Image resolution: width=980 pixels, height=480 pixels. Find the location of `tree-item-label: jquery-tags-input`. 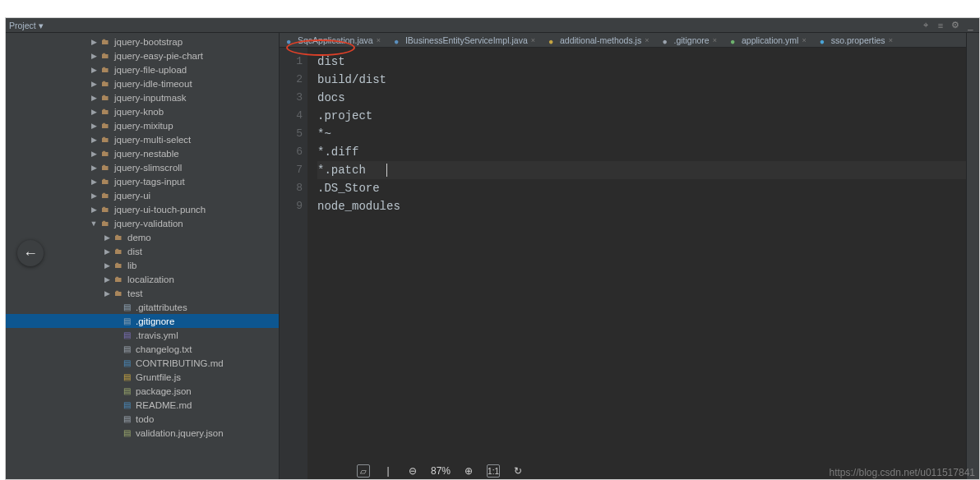

tree-item-label: jquery-tags-input is located at coordinates (150, 182).